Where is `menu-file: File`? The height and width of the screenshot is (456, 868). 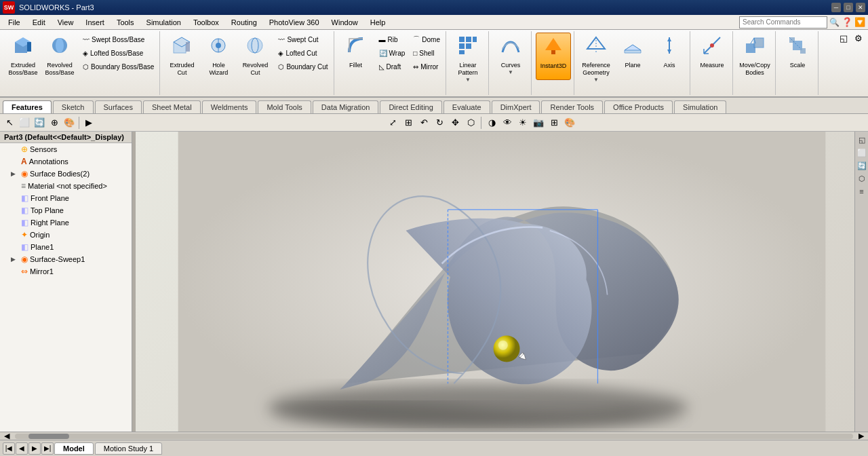
menu-file: File is located at coordinates (14, 22).